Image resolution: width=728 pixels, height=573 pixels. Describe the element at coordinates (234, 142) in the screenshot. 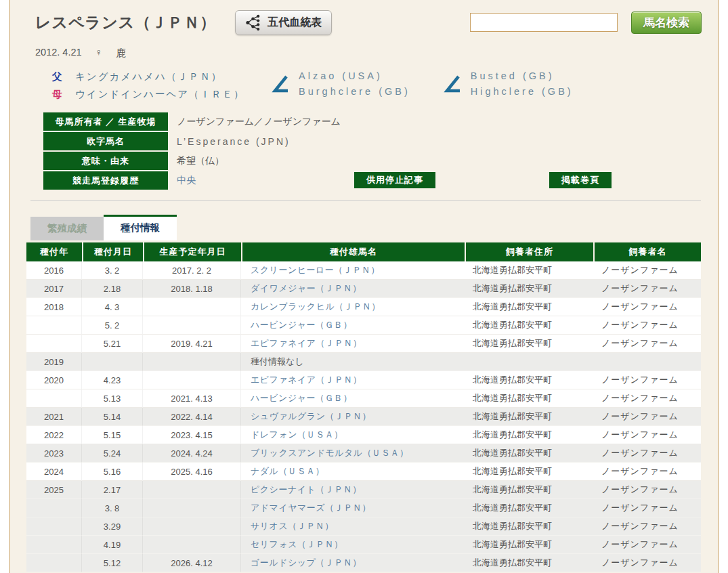

I see `info-row-value: L’Esperance (JPN)` at that location.